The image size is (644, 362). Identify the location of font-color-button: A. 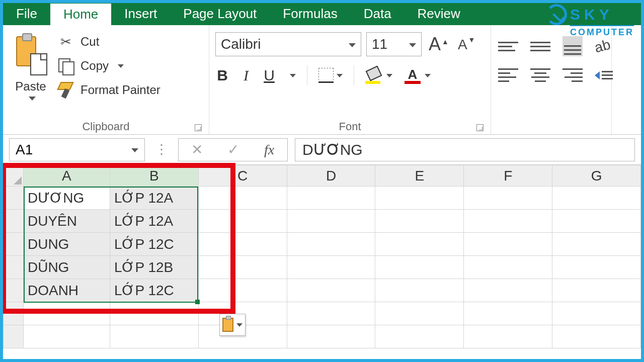
(417, 75).